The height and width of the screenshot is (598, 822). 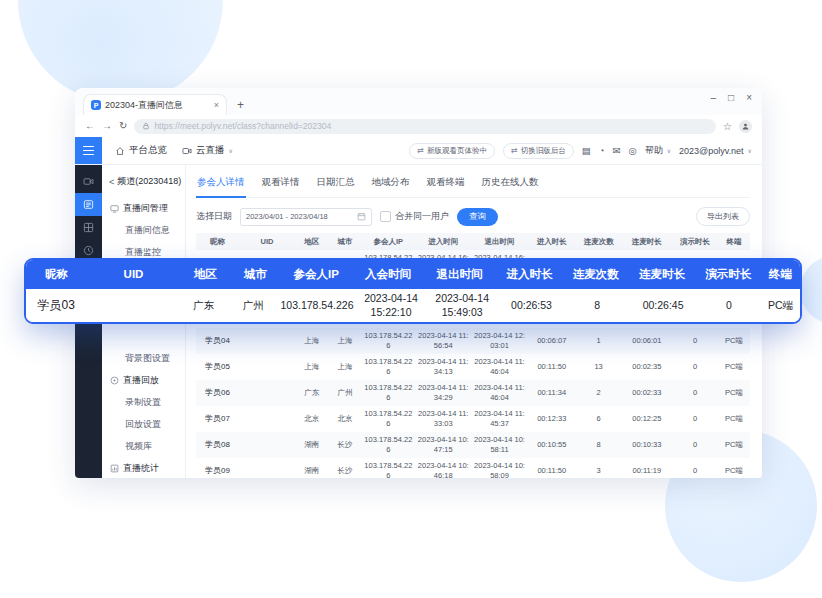 What do you see at coordinates (811, 290) in the screenshot?
I see `decor-circle-right` at bounding box center [811, 290].